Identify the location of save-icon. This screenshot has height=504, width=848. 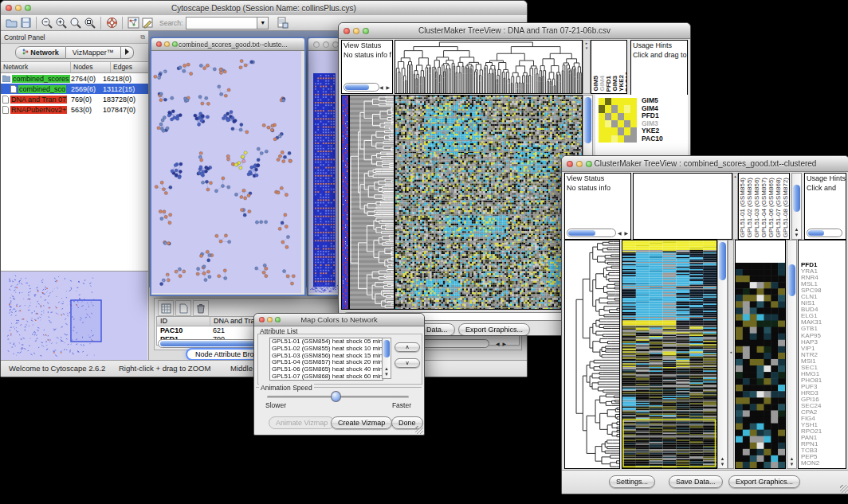
(26, 23).